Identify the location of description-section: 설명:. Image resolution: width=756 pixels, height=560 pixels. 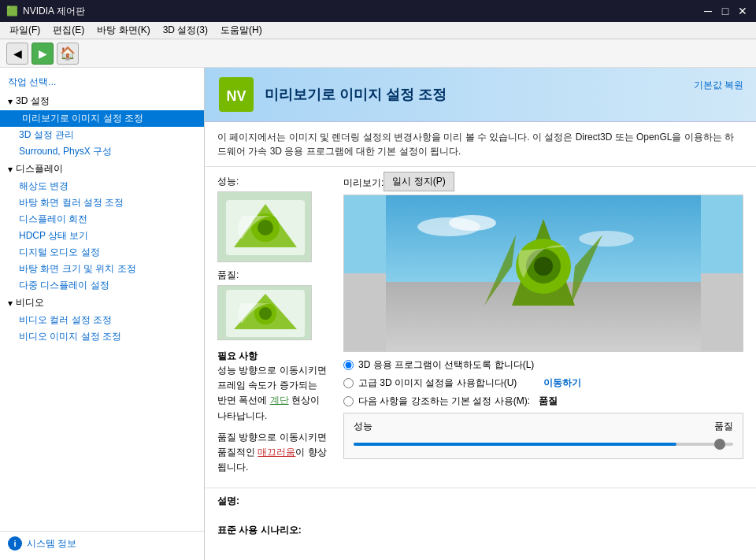
(480, 503).